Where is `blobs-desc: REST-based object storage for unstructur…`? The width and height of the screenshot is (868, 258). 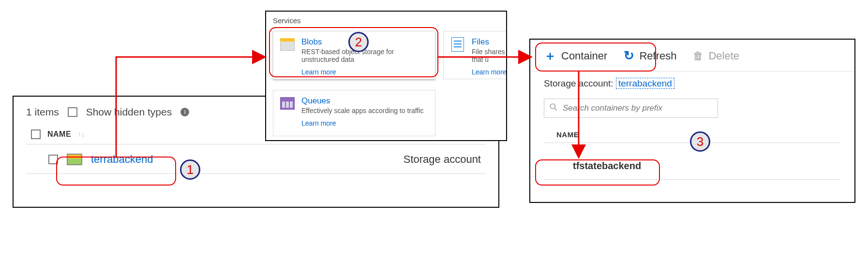 blobs-desc: REST-based object storage for unstructur… is located at coordinates (365, 56).